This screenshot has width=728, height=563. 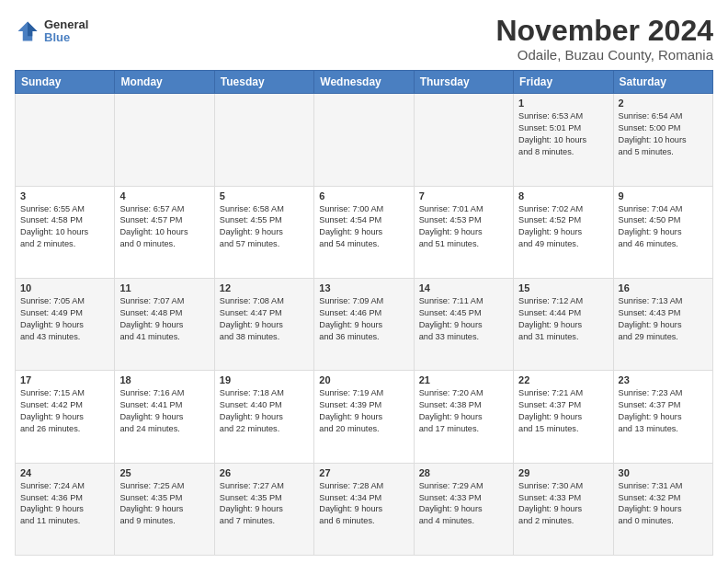 What do you see at coordinates (364, 227) in the screenshot?
I see `day-info: Sunrise: 7:00 AM Sunset: 4:54 PM Dayligh…` at bounding box center [364, 227].